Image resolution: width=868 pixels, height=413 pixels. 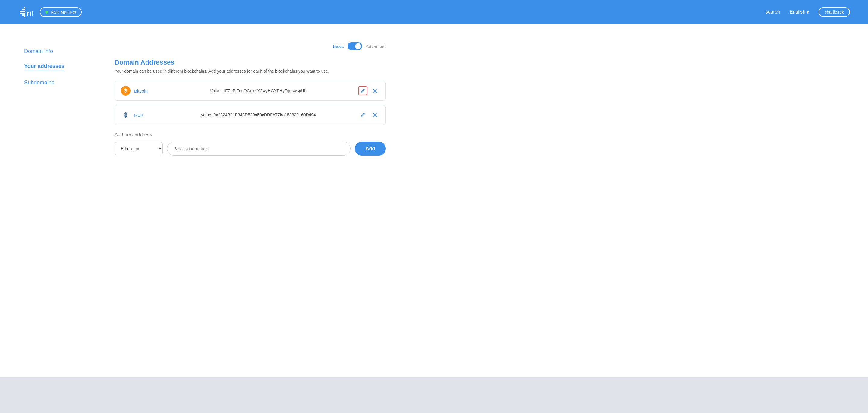 What do you see at coordinates (258, 115) in the screenshot?
I see `rsk-address-value: Value: 0x2824B21E348D520a50cDDFA77ba1588…` at bounding box center [258, 115].